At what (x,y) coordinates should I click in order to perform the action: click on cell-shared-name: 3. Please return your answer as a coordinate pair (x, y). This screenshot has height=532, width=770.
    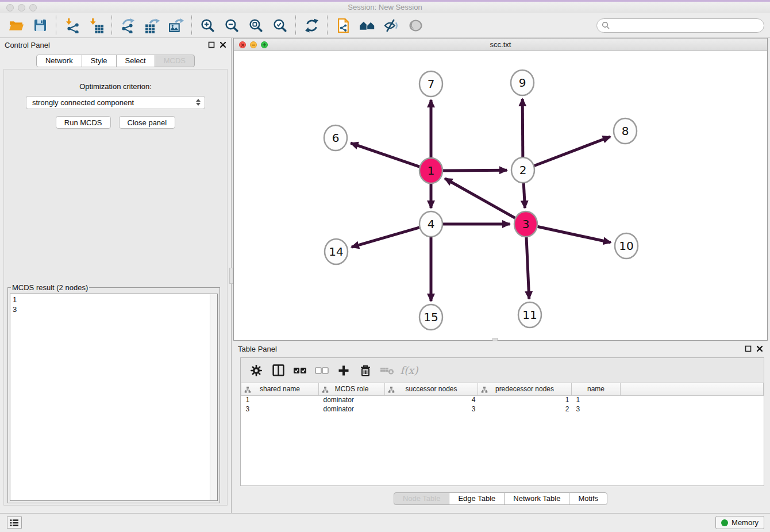
    Looking at the image, I should click on (280, 409).